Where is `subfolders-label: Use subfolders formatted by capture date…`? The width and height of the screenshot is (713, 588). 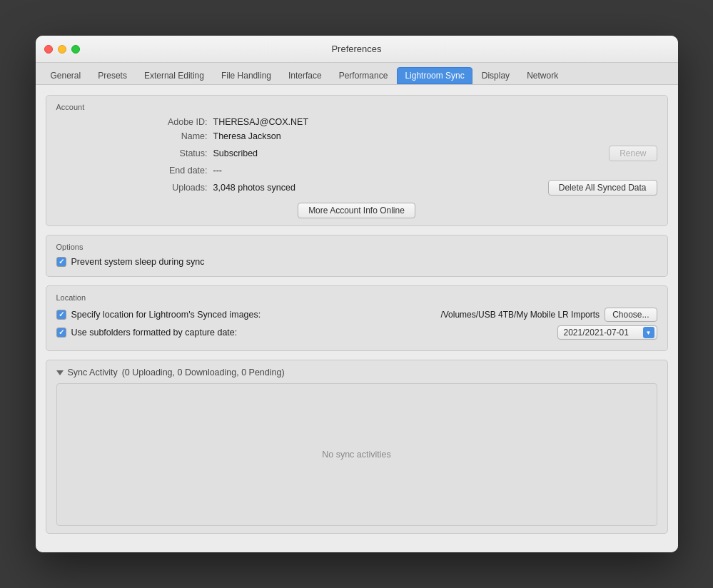 subfolders-label: Use subfolders formatted by capture date… is located at coordinates (154, 333).